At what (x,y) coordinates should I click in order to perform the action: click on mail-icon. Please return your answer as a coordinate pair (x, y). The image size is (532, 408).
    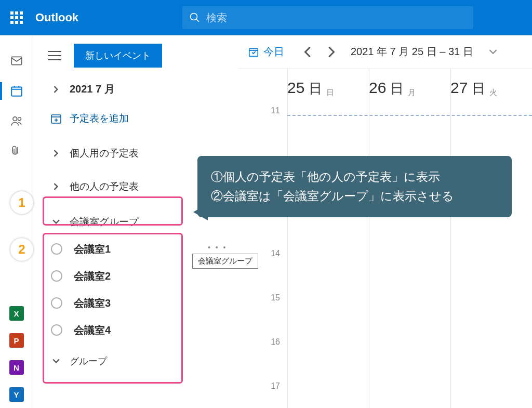
    Looking at the image, I should click on (17, 61).